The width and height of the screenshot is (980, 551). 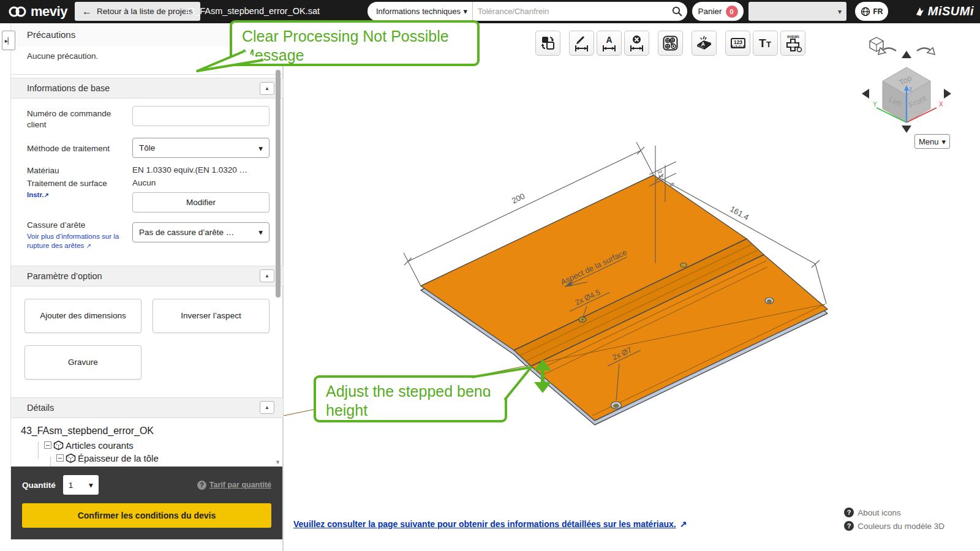 What do you see at coordinates (490, 12) in the screenshot?
I see `top-bar: meviy ← Retour à la liste de projets 43_…` at bounding box center [490, 12].